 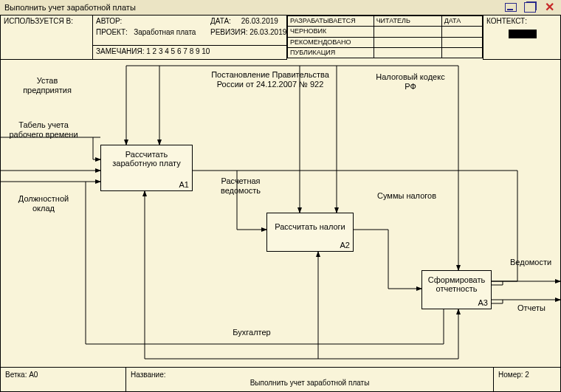 What do you see at coordinates (521, 38) in the screenshot?
I see `context-cell: КОНТЕКСТ:` at bounding box center [521, 38].